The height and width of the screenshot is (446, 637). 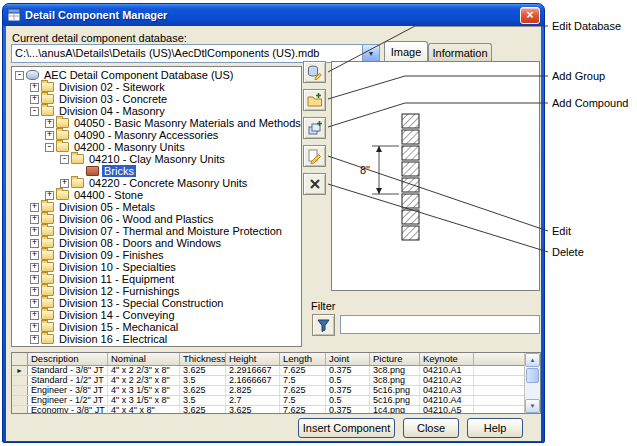 I want to click on row-selector-header, so click(x=20, y=359).